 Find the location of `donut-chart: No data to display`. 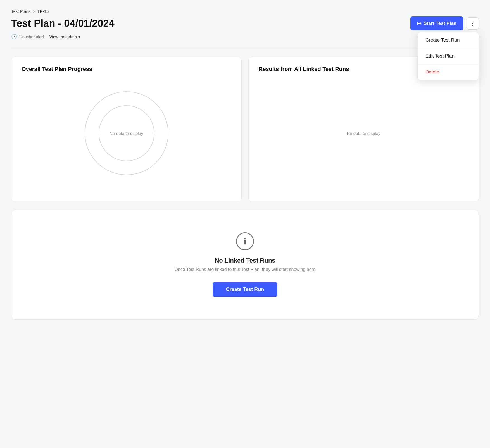

donut-chart: No data to display is located at coordinates (126, 133).